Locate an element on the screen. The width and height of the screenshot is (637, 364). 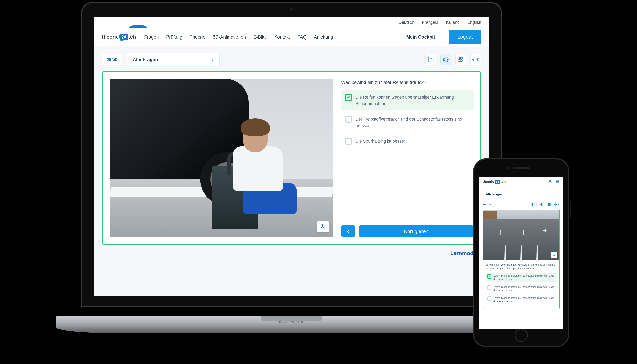
mobile-toolbar: 29/150 ▼ is located at coordinates (521, 206).